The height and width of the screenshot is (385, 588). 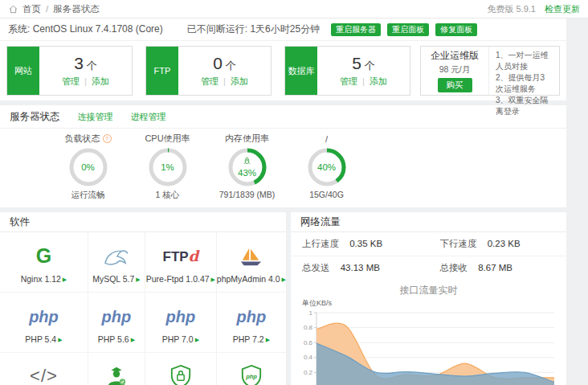 I want to click on promo-card: 企业运维版 98 元/月 购买 1、一对一运维人员对接 2、提供每月3次运维服务…, so click(x=490, y=71).